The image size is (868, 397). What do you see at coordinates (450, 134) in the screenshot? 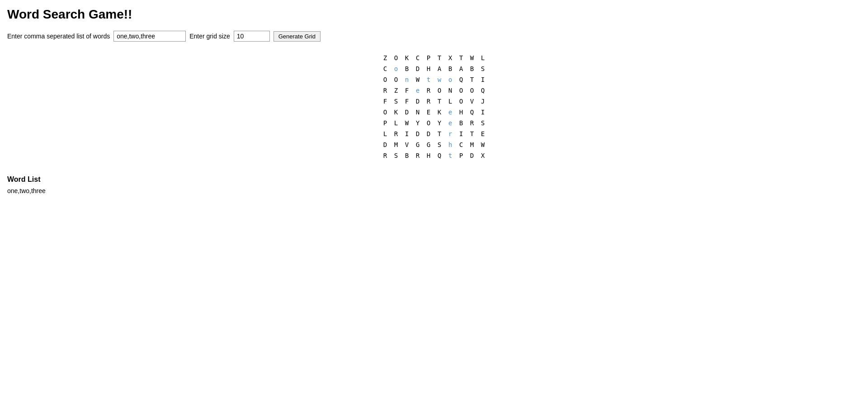
I see `grid-cell: r` at bounding box center [450, 134].